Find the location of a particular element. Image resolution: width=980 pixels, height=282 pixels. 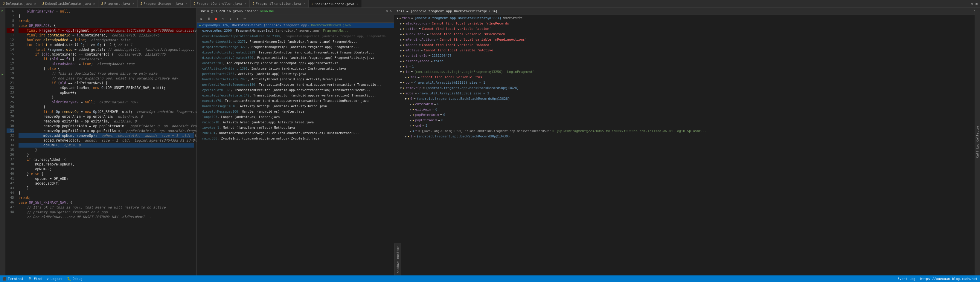

stack-frame: · executeOps:2390, FragmentManagerImpl (… is located at coordinates (295, 31).